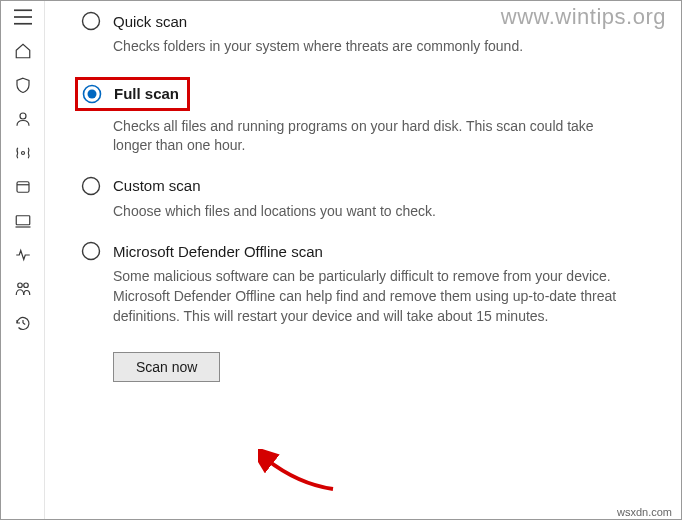 The width and height of the screenshot is (682, 520). Describe the element at coordinates (23, 153) in the screenshot. I see `firewall-icon` at that location.